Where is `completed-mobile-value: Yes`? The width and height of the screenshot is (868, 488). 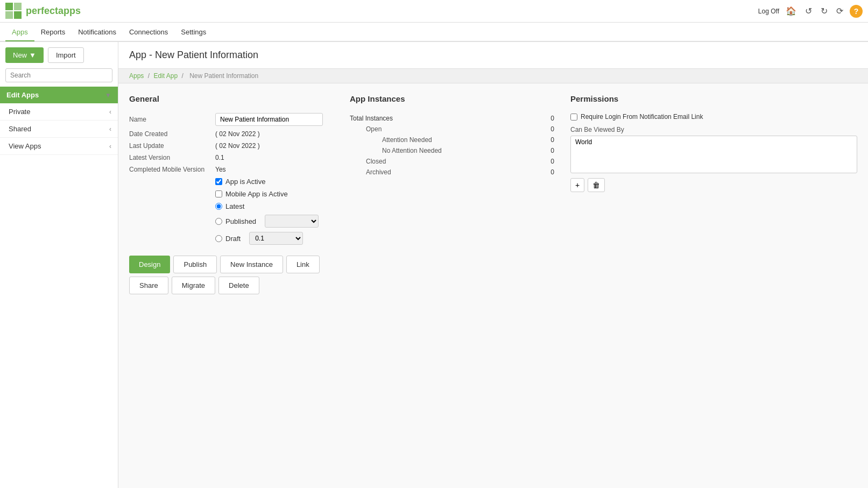 completed-mobile-value: Yes is located at coordinates (221, 169).